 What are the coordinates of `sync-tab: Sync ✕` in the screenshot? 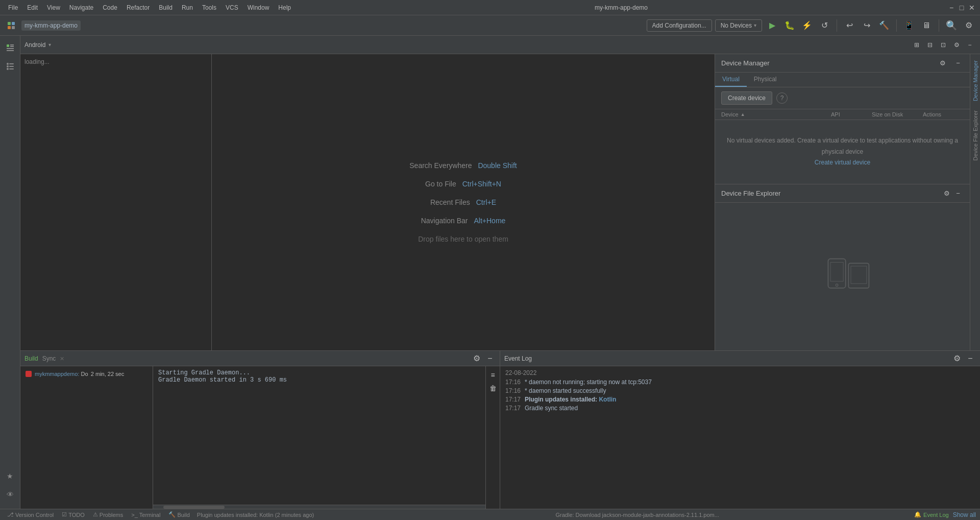 It's located at (53, 359).